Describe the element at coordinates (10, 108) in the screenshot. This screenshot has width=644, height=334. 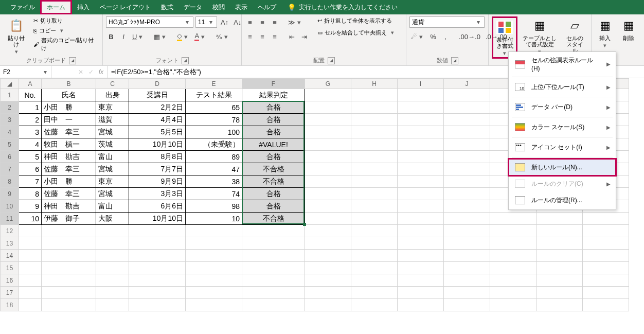
I see `row-header-2: 2` at that location.